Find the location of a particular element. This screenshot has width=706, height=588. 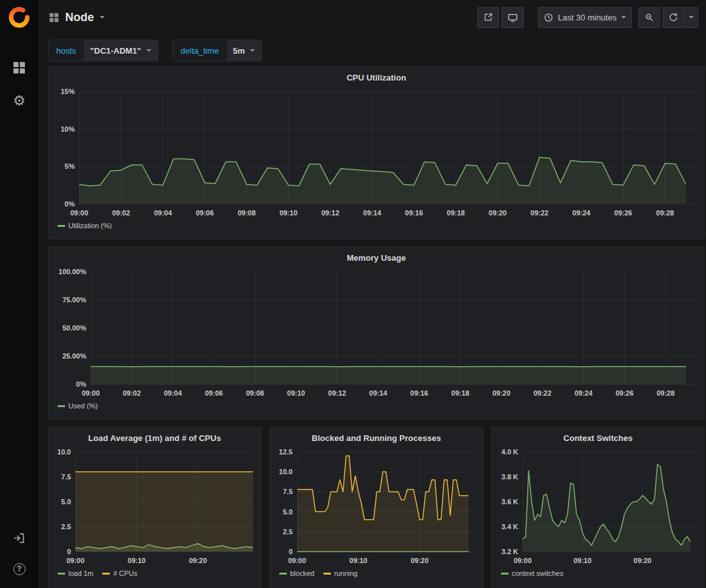

svg-text: 3.4 K is located at coordinates (510, 527).